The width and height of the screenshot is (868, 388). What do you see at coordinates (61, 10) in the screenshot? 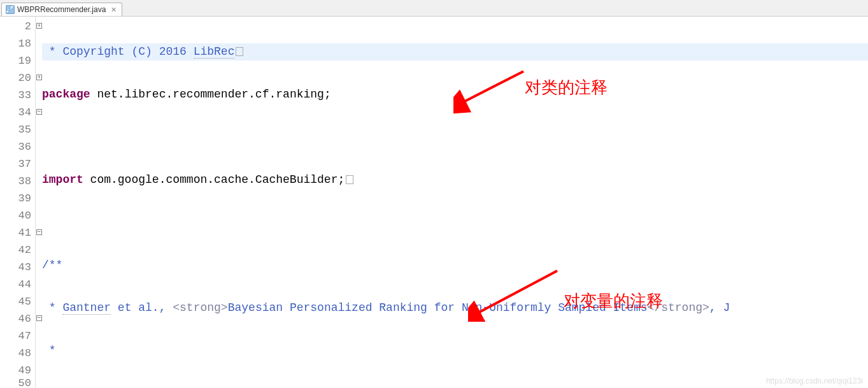
I see `tab-filename: WBPRRecommender.java` at bounding box center [61, 10].